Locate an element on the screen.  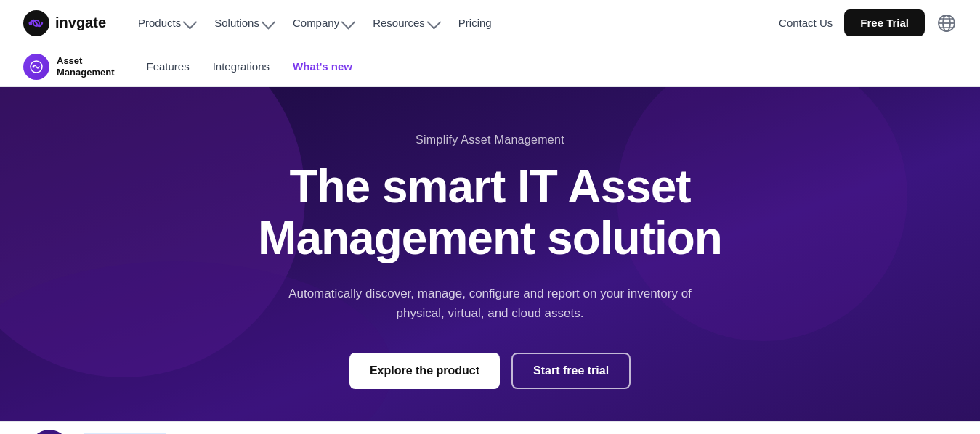
sub-nav-integrations: Integrations is located at coordinates (241, 67).